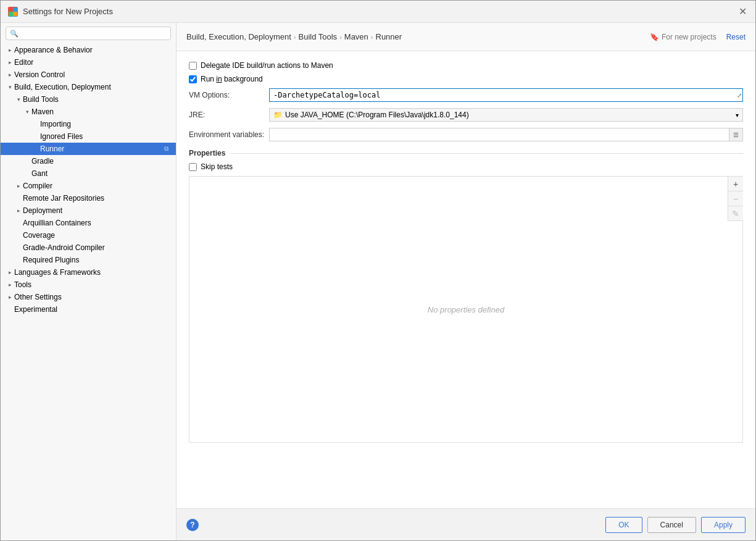 This screenshot has width=756, height=541. Describe the element at coordinates (36, 136) in the screenshot. I see `tree-arrow-ignored-files` at that location.